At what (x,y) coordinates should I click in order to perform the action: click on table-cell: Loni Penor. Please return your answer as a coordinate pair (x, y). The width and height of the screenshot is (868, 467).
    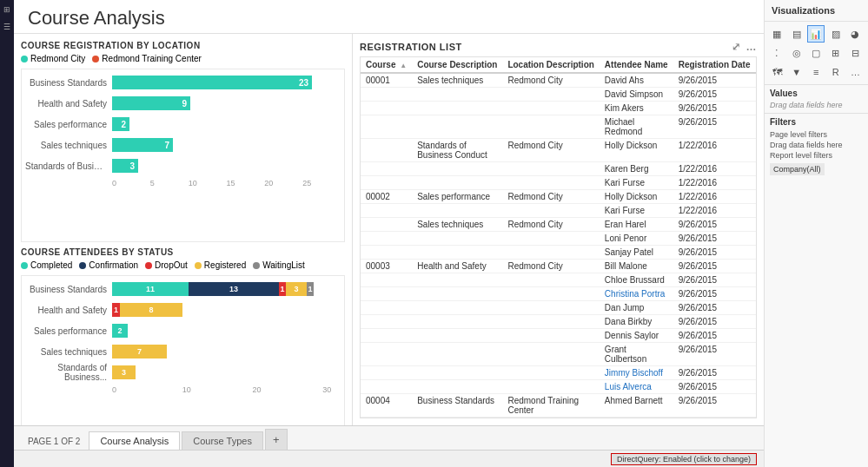
    Looking at the image, I should click on (636, 239).